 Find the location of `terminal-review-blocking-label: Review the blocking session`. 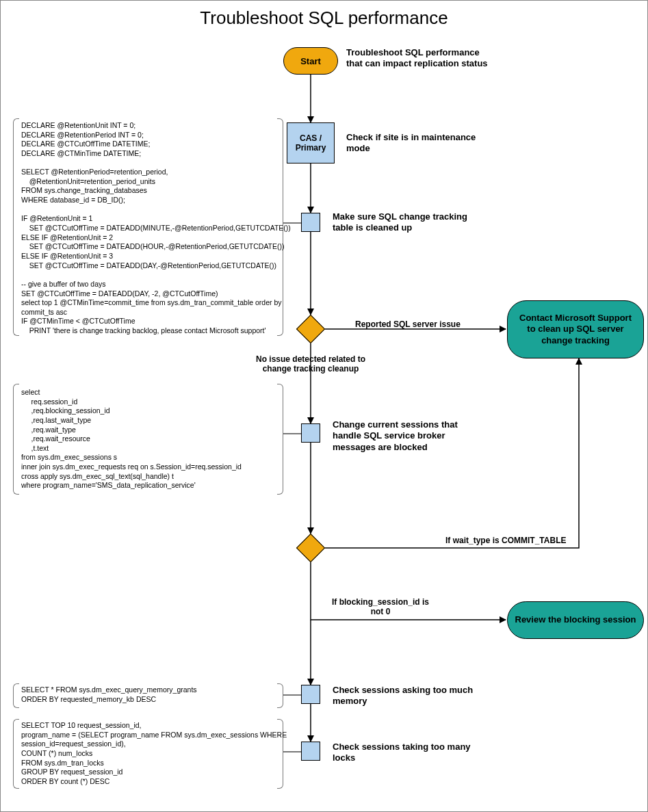

terminal-review-blocking-label: Review the blocking session is located at coordinates (576, 620).